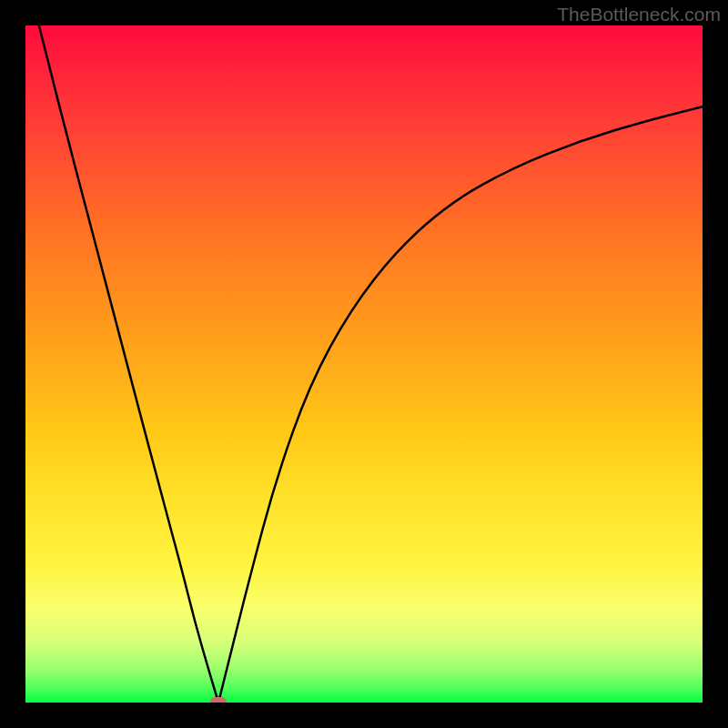  I want to click on minimum-marker, so click(218, 700).